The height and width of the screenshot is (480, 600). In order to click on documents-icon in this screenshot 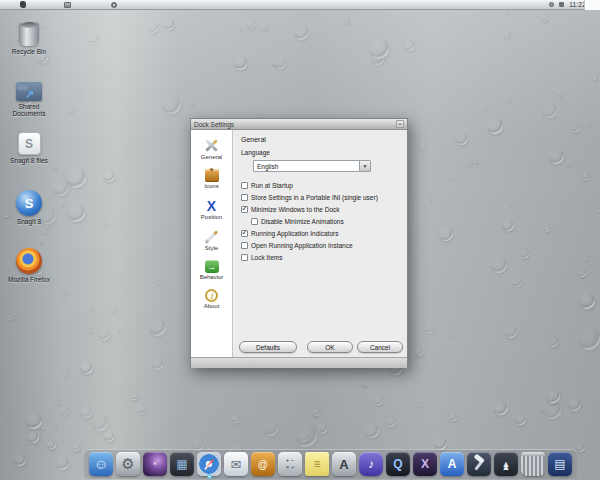, I will do `click(29, 92)`.